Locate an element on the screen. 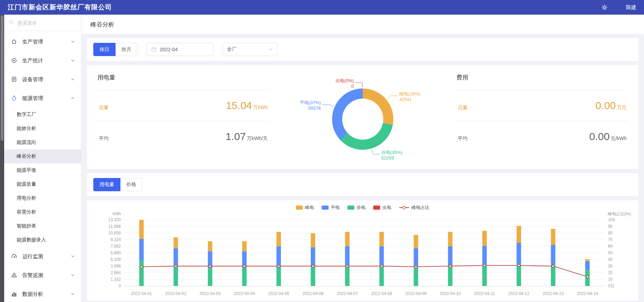  sidebar-subitem-digital-factory: 数字工厂 is located at coordinates (42, 115).